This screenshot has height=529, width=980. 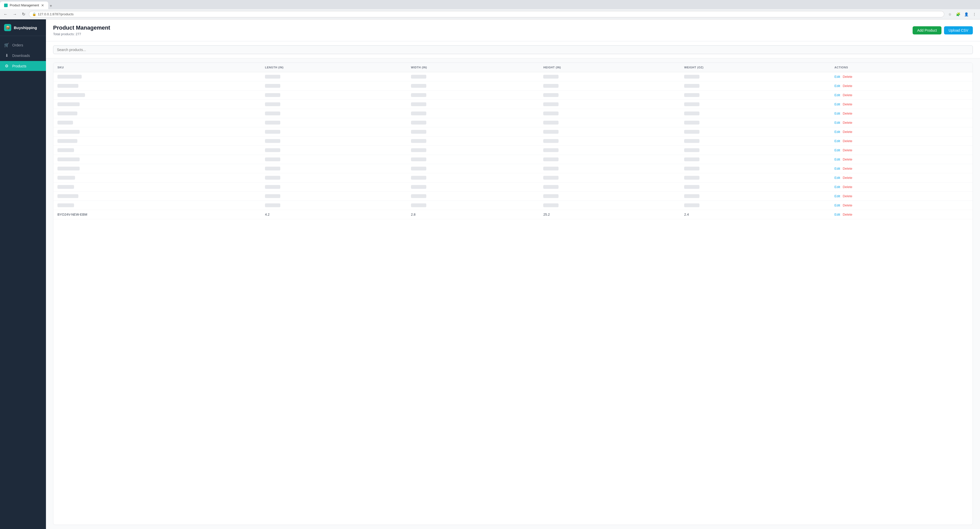 I want to click on col-width: WIDTH (IN), so click(x=473, y=68).